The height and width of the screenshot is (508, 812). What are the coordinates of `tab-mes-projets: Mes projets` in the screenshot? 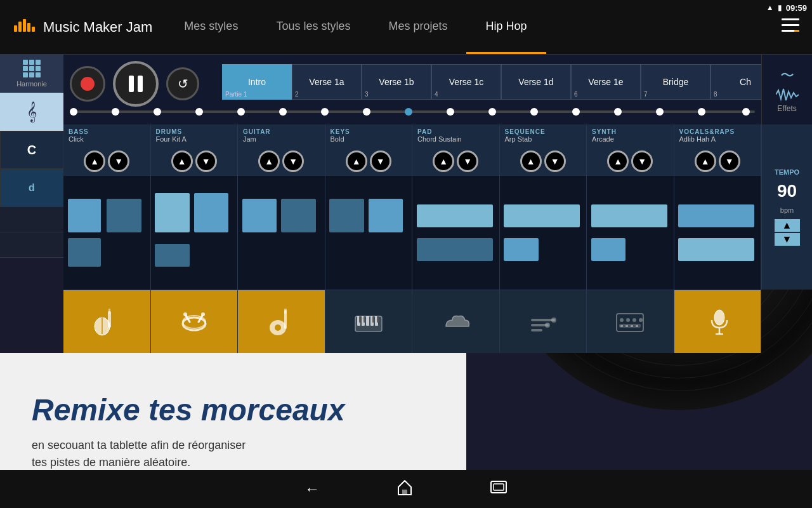 It's located at (417, 27).